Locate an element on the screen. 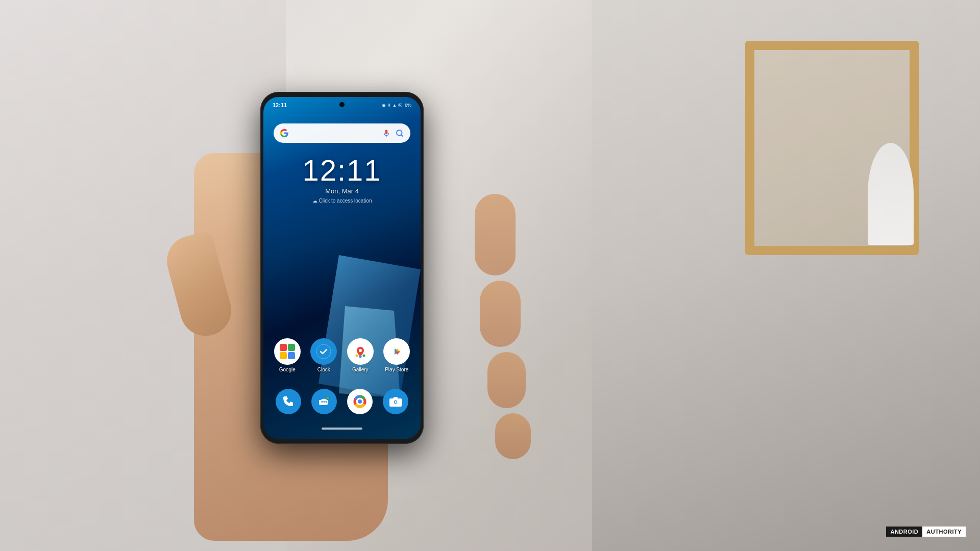  home-indicator is located at coordinates (342, 429).